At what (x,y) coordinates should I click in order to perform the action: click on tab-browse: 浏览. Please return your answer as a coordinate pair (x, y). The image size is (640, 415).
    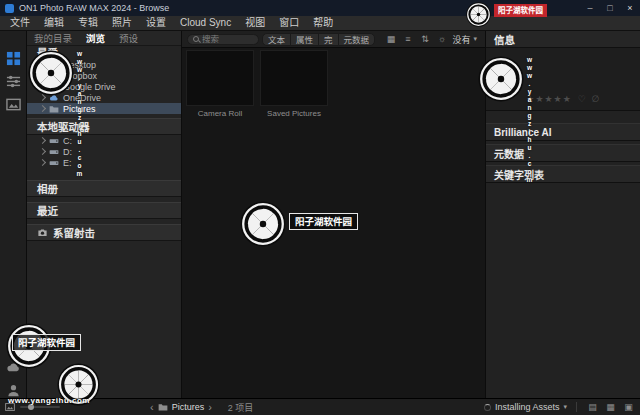
    Looking at the image, I should click on (96, 38).